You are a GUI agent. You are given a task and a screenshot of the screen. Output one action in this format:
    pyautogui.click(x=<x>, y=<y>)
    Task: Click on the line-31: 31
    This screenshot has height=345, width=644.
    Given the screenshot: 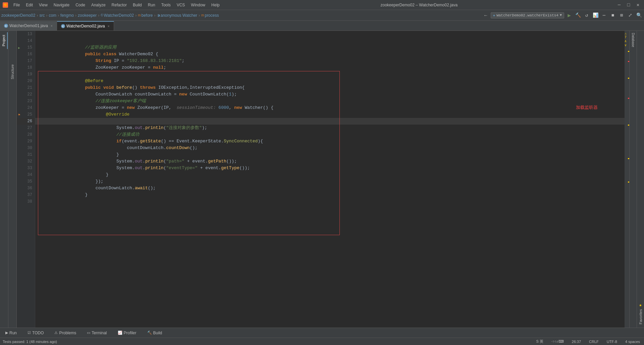 What is the action you would take?
    pyautogui.click(x=26, y=155)
    